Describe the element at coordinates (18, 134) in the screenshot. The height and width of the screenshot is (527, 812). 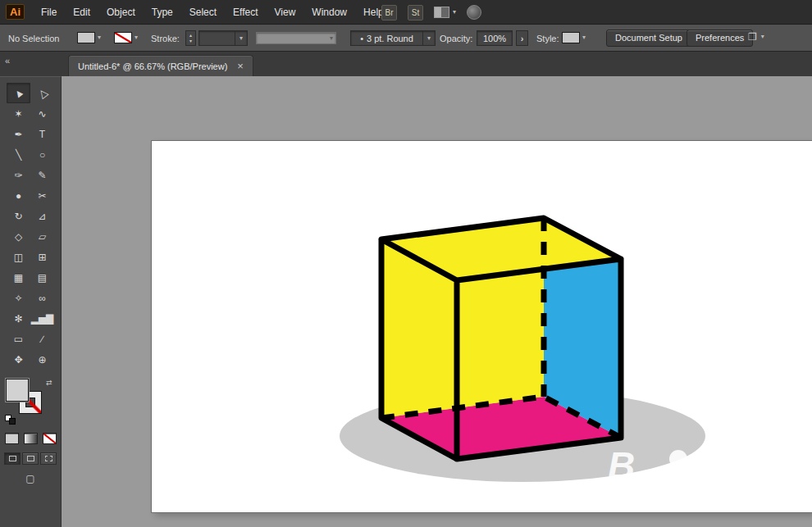
I see `pen-tool: ✒` at that location.